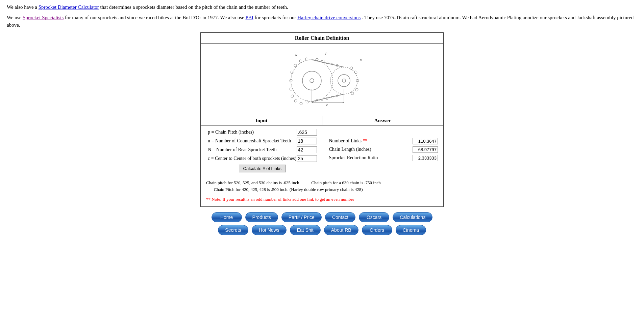 The height and width of the screenshot is (309, 644). Describe the element at coordinates (327, 105) in the screenshot. I see `svg-text: c` at that location.